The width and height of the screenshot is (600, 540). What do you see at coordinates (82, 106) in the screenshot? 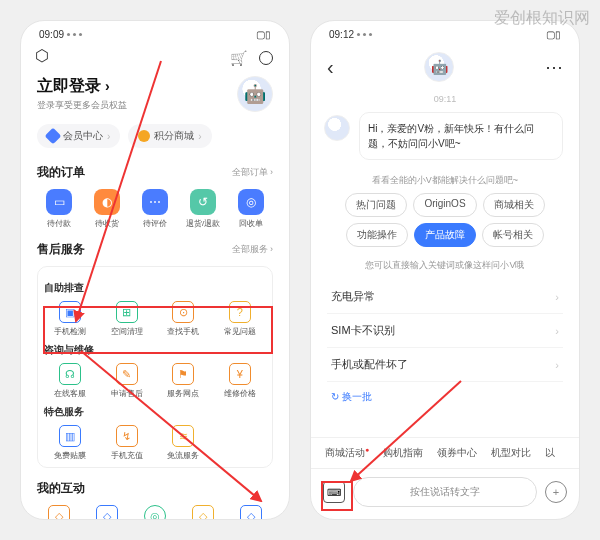
I see `login-subtitle: 登录享受更多会员权益` at bounding box center [82, 106].